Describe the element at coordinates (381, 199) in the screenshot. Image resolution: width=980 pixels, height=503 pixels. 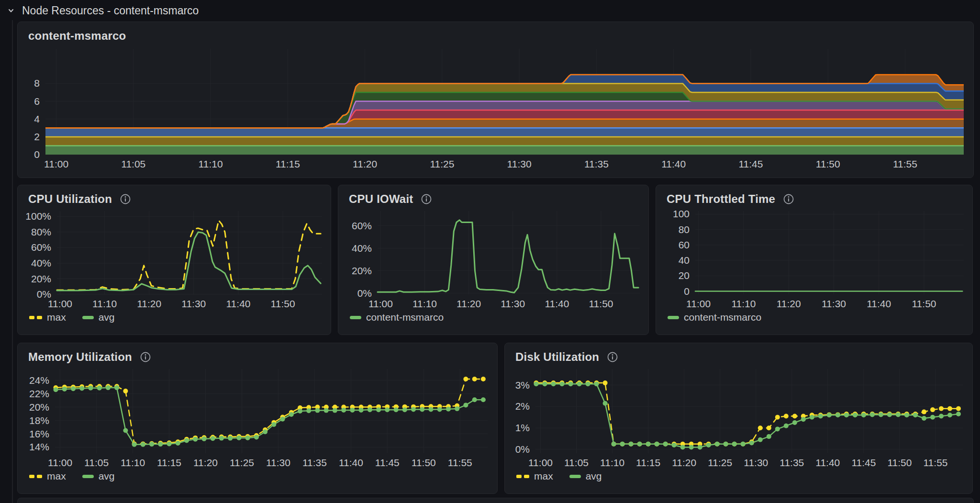
I see `panel-cpu-iowait-title: CPU IOWait` at that location.